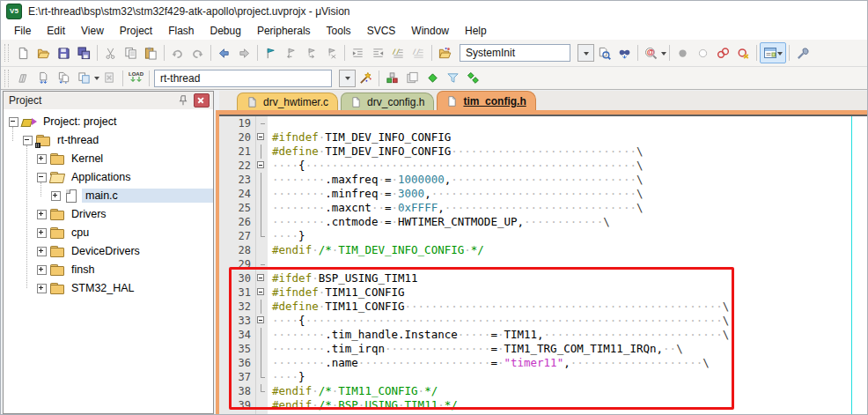 This screenshot has height=415, width=868. What do you see at coordinates (475, 31) in the screenshot?
I see `menu-item-help: Help` at bounding box center [475, 31].